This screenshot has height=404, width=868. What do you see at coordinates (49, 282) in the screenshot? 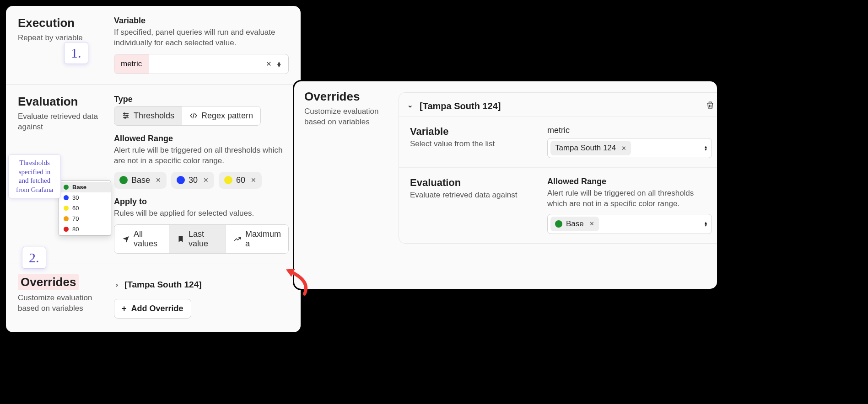
I see `overrides-title-text: Overrides` at bounding box center [49, 282].